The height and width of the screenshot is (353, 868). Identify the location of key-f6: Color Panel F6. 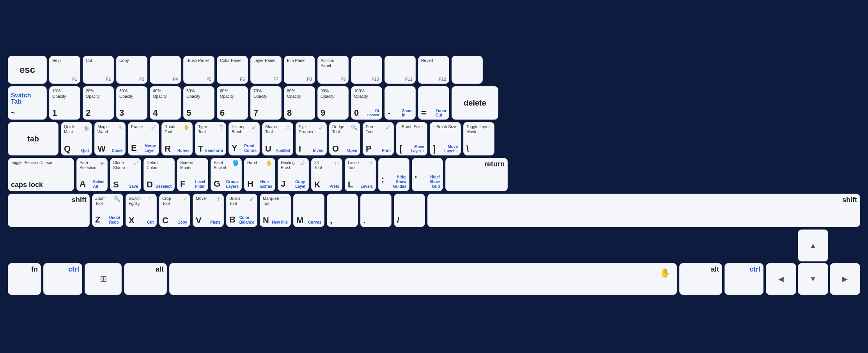
(232, 70).